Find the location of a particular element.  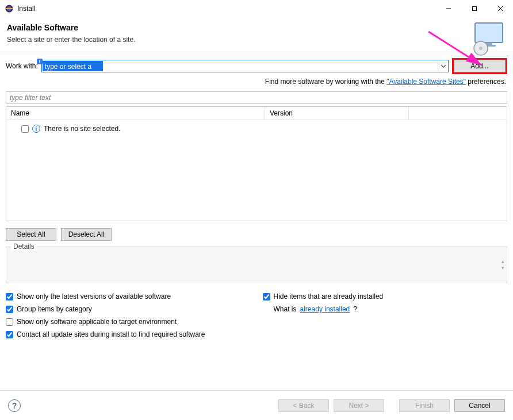

details-scroll-icon: ▴▾ is located at coordinates (503, 265).